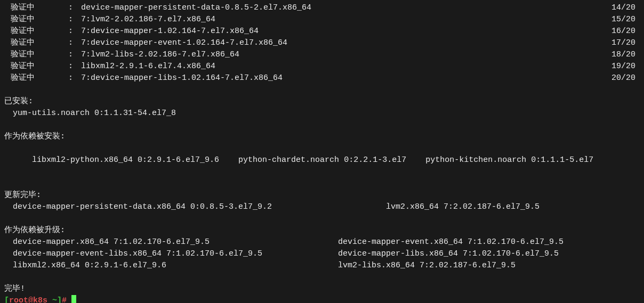 The height and width of the screenshot is (303, 644). I want to click on dep-upgraded-pkg-left: device-mapper-event-libs.x86_64 7:1.02.1…, so click(175, 254).